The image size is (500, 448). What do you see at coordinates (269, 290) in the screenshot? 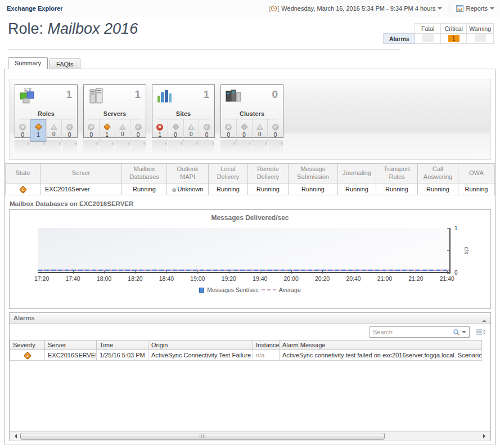
I see `average-dash-swatch` at bounding box center [269, 290].